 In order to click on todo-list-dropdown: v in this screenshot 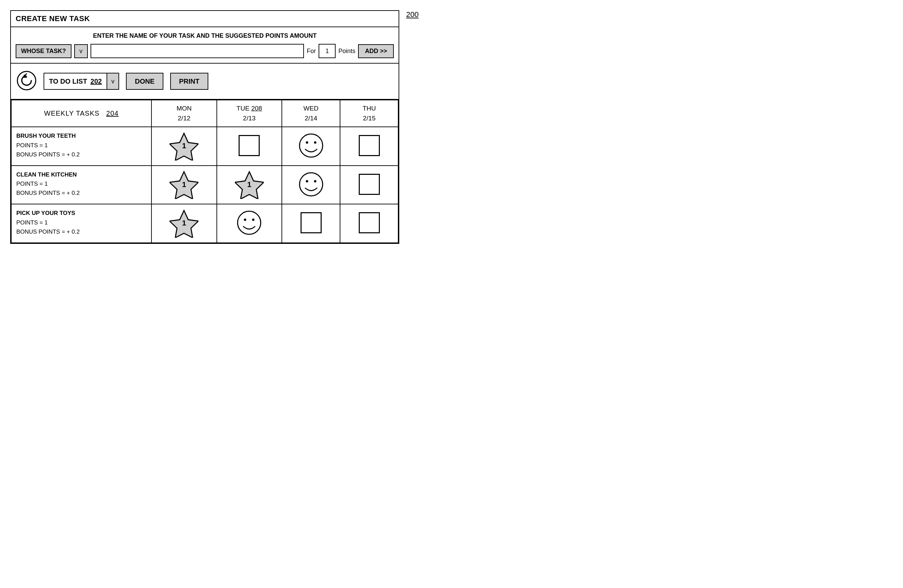, I will do `click(112, 81)`.